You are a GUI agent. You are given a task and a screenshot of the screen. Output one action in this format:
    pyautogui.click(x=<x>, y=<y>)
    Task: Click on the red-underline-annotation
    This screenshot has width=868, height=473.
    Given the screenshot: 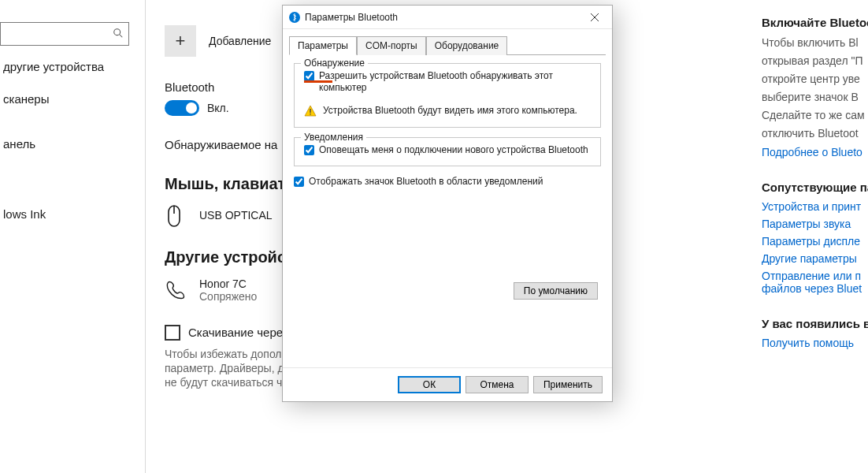 What is the action you would take?
    pyautogui.click(x=318, y=82)
    